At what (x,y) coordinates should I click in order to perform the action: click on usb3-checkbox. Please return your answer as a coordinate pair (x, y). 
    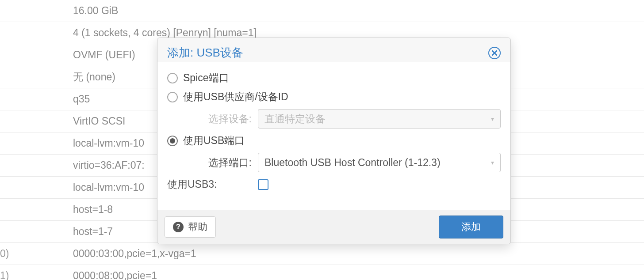
    Looking at the image, I should click on (263, 185).